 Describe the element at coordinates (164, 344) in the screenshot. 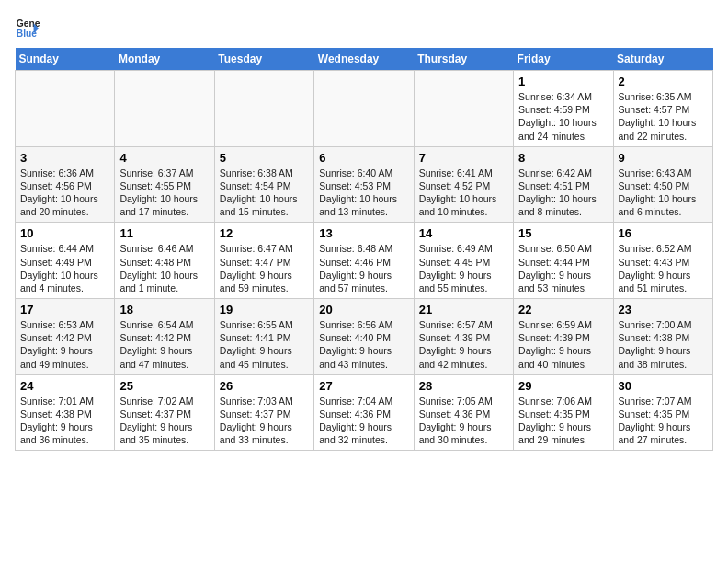

I see `day-info: Sunrise: 6:54 AM Sunset: 4:42 PM Dayligh…` at that location.